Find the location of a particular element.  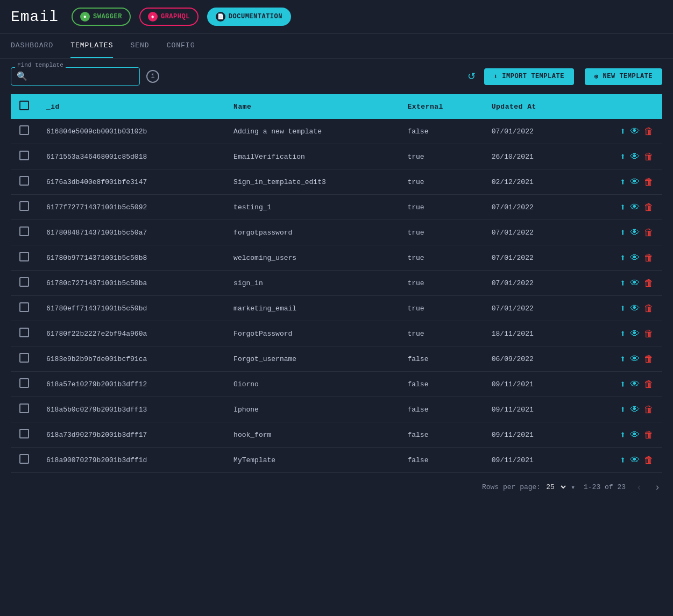

table-row: 6177f727714371001b5c5092 testing_1 true … is located at coordinates (337, 208).